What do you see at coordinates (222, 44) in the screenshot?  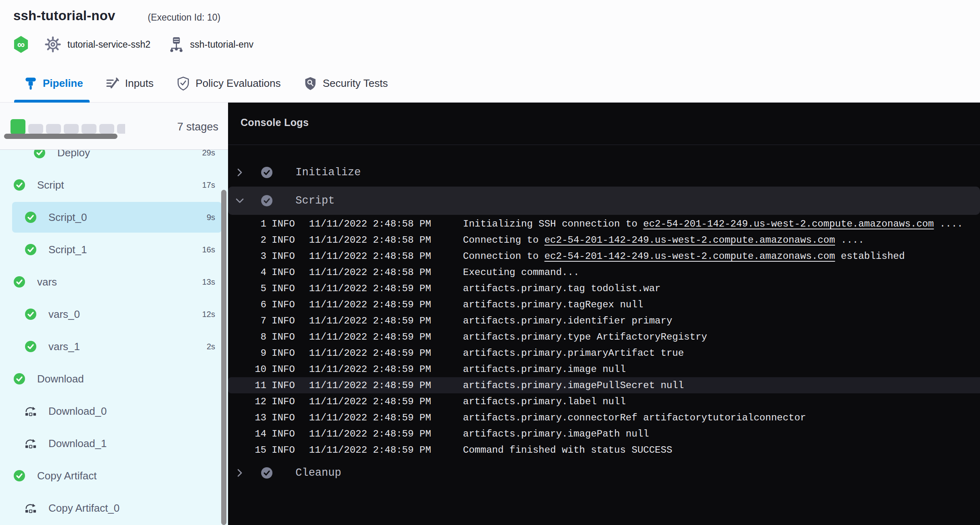 I see `environment-name: ssh-tutorial-env` at bounding box center [222, 44].